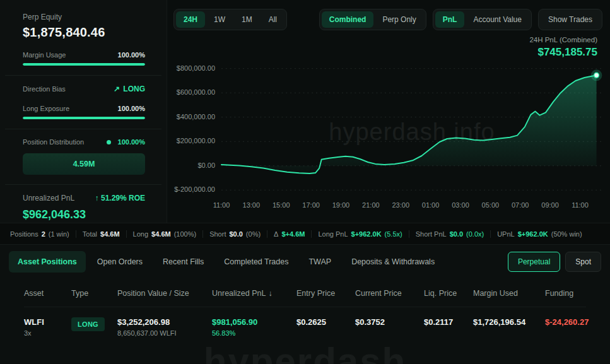  I want to click on x-tick-label: 17:00, so click(311, 205).